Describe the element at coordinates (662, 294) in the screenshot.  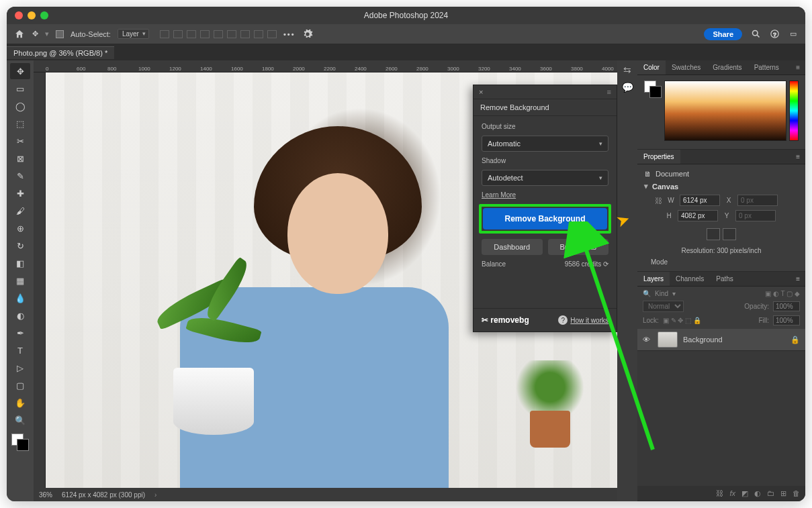
I see `layer-filter-kind: Kind` at that location.